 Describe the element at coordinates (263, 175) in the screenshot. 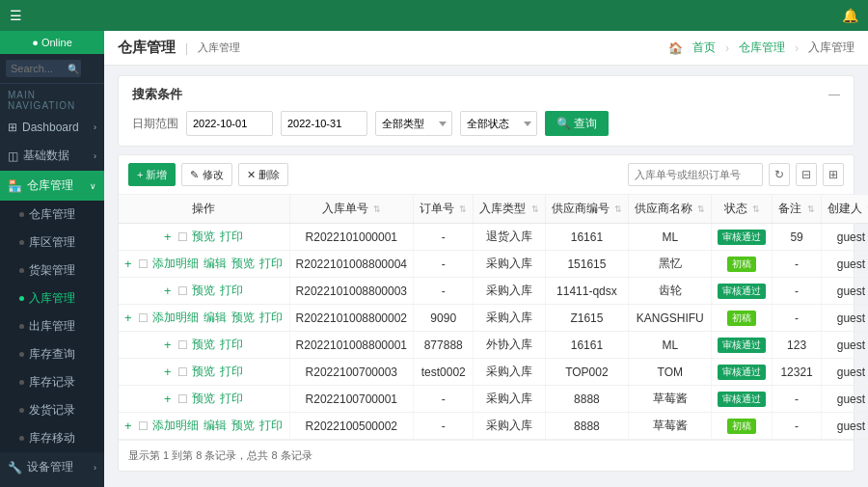

I see `delete-button: ✕ 删除` at that location.